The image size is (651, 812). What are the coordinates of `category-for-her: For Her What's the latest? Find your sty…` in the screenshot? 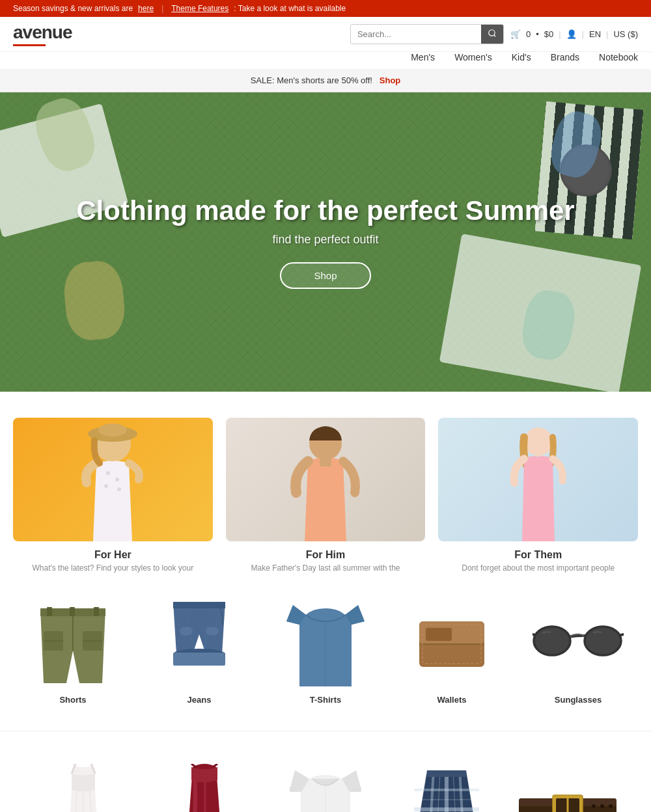 It's located at (113, 495).